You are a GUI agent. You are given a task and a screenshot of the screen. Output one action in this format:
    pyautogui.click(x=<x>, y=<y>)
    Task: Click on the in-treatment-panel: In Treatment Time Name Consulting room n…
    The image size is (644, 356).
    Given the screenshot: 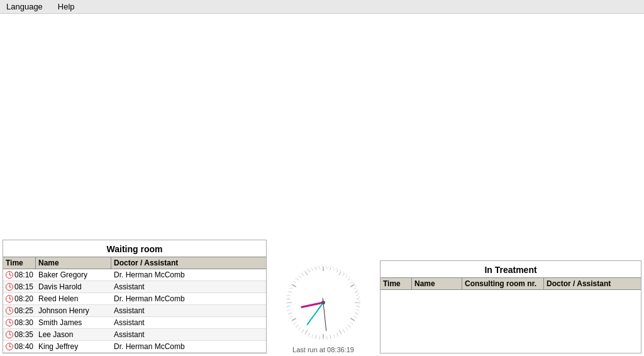 What is the action you would take?
    pyautogui.click(x=511, y=307)
    